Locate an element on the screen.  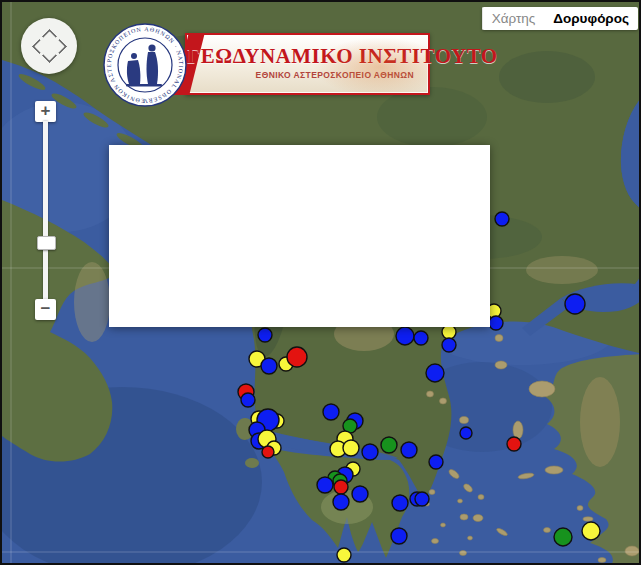
institute-subtitle: ΕΘΝΙΚΟ ΑΣΤΕΡΟΣΚΟΠΕΙΟ ΑΘΗΝΩΝ is located at coordinates (308, 75).